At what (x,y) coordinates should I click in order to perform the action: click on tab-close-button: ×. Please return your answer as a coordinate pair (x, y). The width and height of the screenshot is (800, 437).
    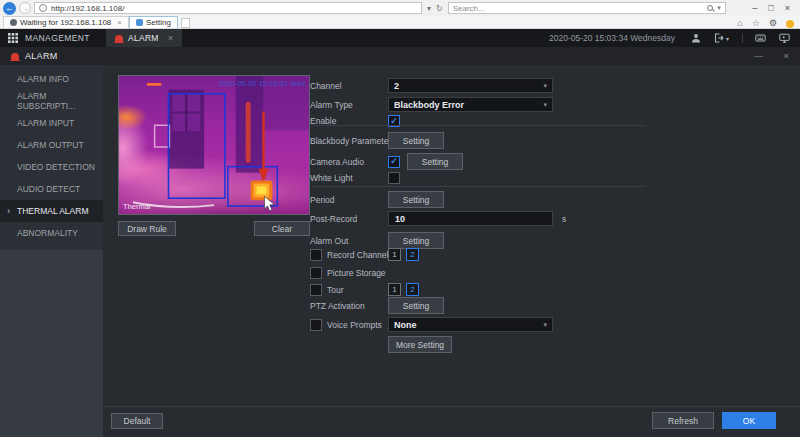
    Looking at the image, I should click on (120, 22).